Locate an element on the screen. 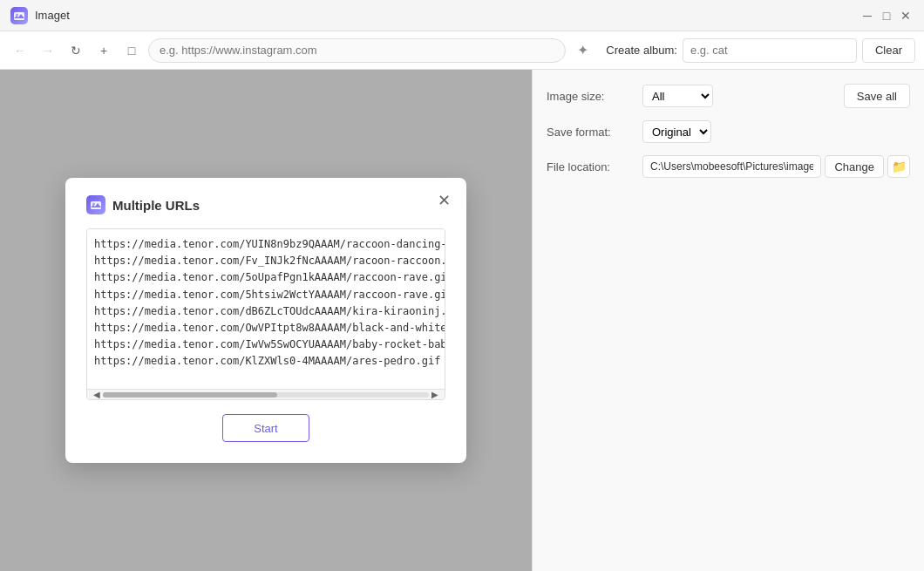 This screenshot has height=571, width=924. maximize-button: □ is located at coordinates (887, 16).